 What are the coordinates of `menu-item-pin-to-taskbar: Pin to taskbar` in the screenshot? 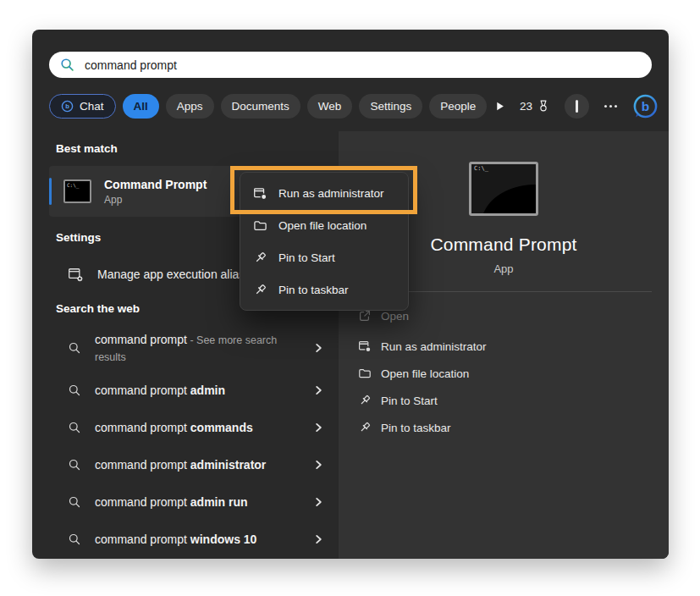 It's located at (324, 290).